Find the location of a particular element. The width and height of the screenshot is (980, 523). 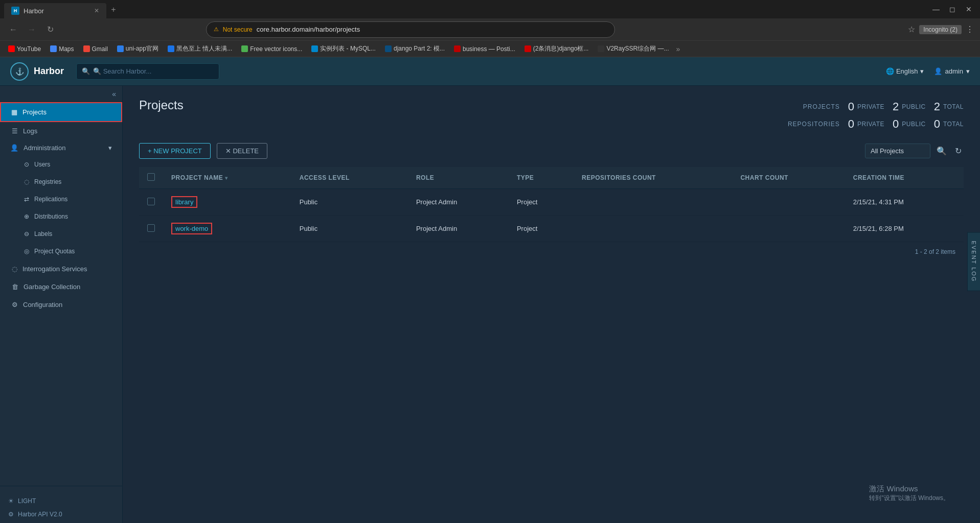

reload-button: ↻ is located at coordinates (50, 30).